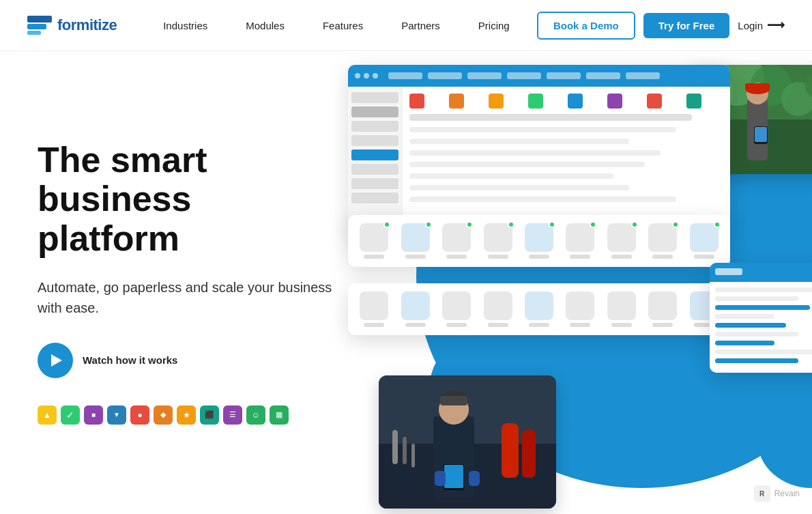  What do you see at coordinates (420, 26) in the screenshot?
I see `nav-partners: Partners` at bounding box center [420, 26].